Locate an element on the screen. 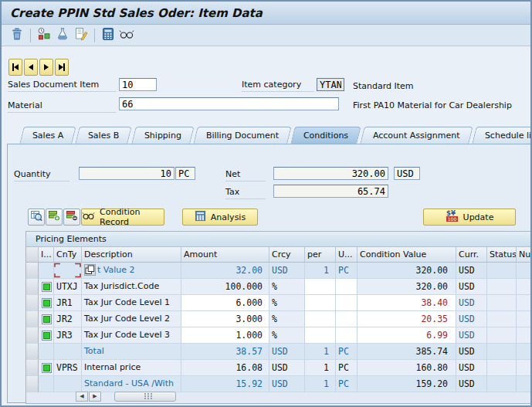 This screenshot has height=407, width=532. condition-record-button: Condition Record is located at coordinates (123, 217).